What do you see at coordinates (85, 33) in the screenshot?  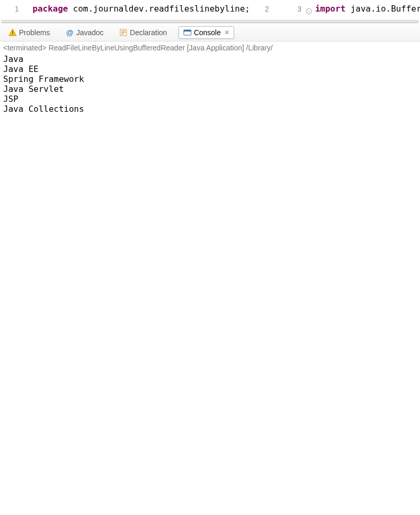 I see `tab-javadoc: @ Javadoc` at bounding box center [85, 33].